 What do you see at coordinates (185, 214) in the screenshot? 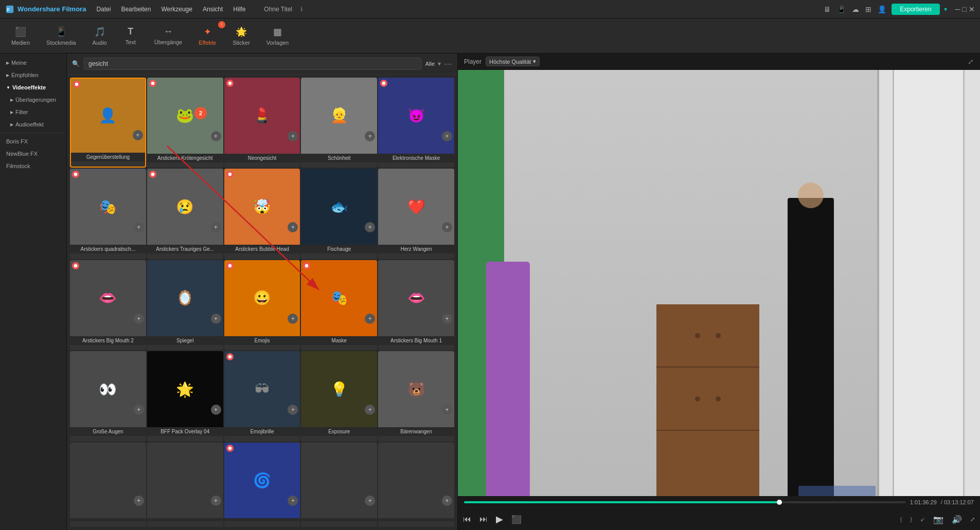
I see `effect-item-arstickers_trauriges: 😢 + Arstickers Trauriges Ge...` at bounding box center [185, 214].